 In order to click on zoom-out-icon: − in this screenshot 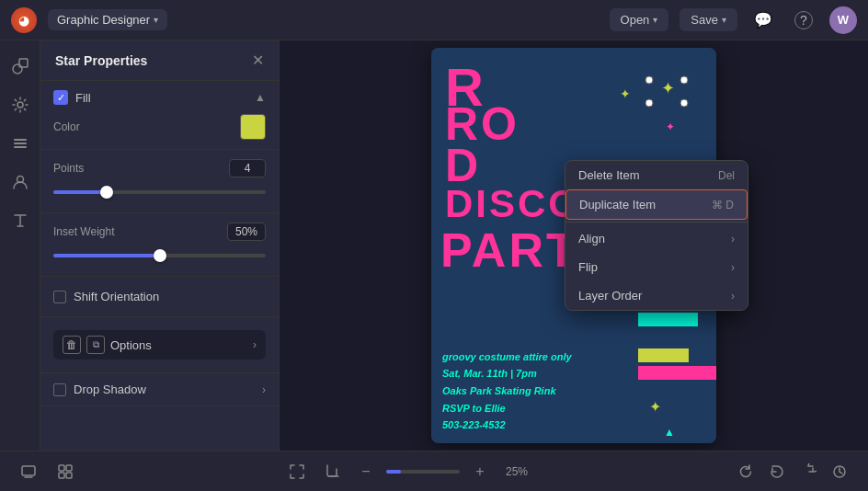, I will do `click(366, 472)`.